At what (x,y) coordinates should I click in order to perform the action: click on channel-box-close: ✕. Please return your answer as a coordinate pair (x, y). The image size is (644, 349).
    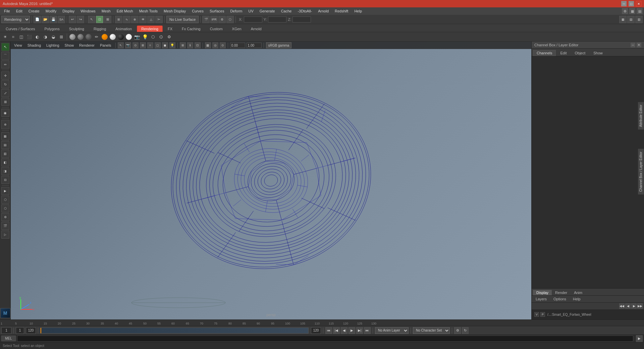
    Looking at the image, I should click on (639, 45).